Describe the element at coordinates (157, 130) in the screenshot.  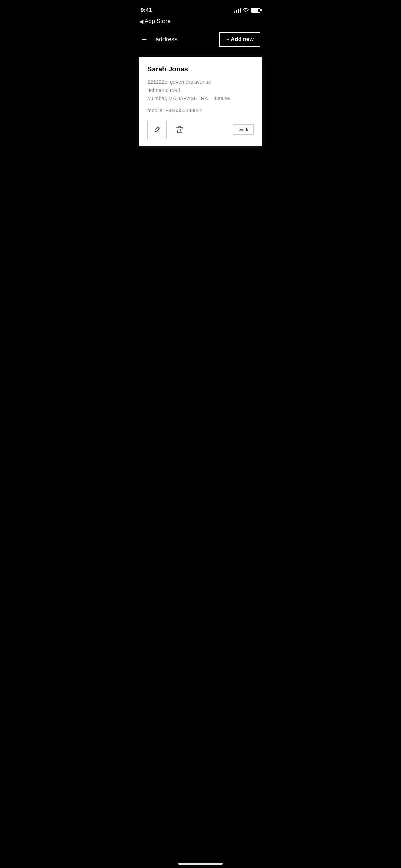
I see `pencil-icon` at that location.